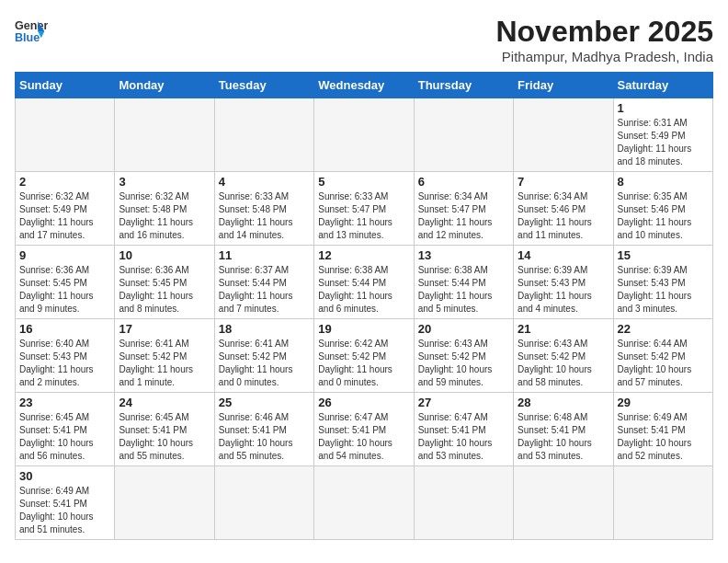  What do you see at coordinates (605, 57) in the screenshot?
I see `location: Pithampur, Madhya Pradesh, India` at bounding box center [605, 57].